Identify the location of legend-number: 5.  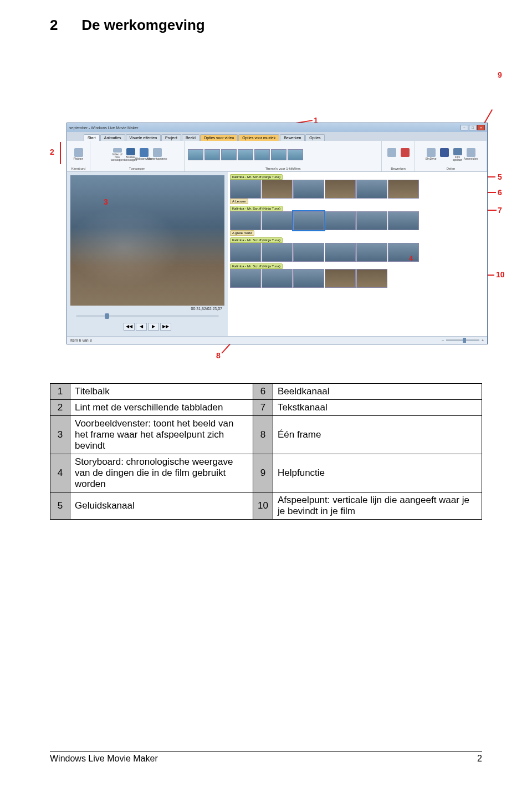
(60, 506).